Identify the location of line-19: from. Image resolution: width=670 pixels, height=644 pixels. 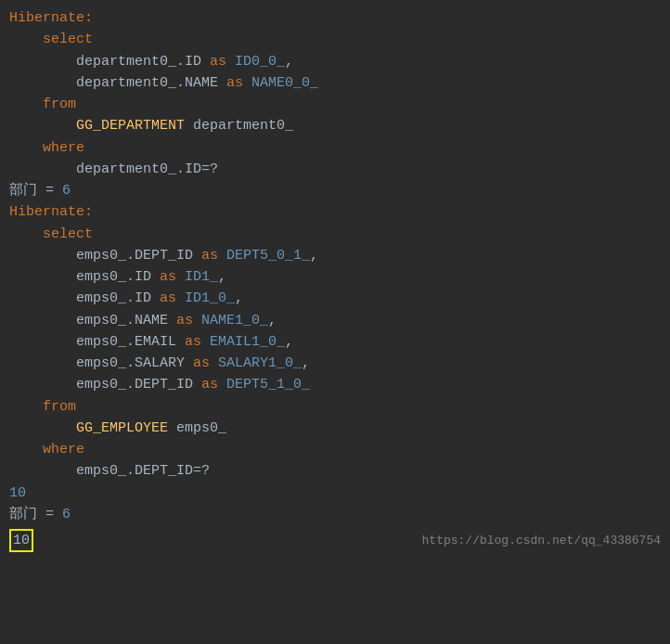
(335, 406).